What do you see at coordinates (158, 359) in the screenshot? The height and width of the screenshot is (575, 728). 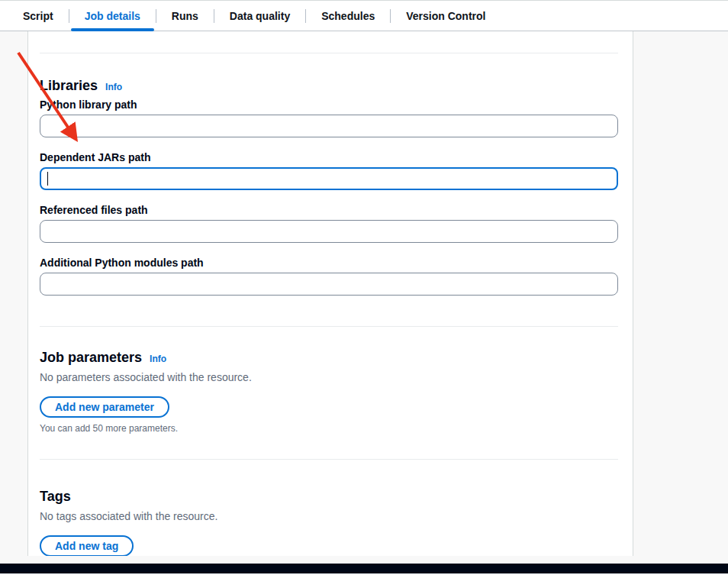 I see `job-parameters-info-link: Info` at bounding box center [158, 359].